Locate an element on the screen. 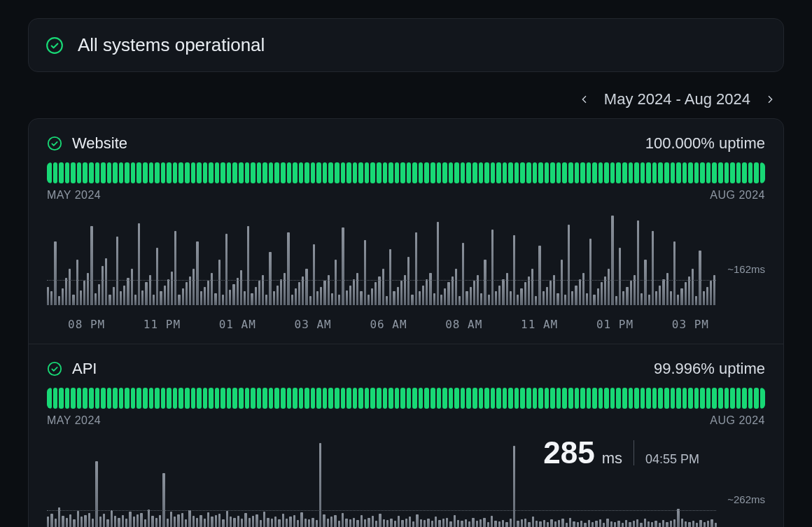  latency-chart is located at coordinates (406, 483).